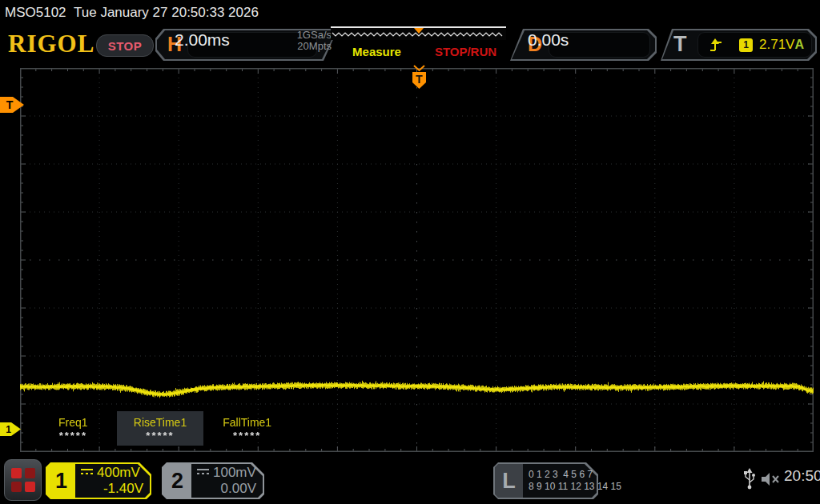  I want to click on stop-run-button: STOP/RUN, so click(466, 51).